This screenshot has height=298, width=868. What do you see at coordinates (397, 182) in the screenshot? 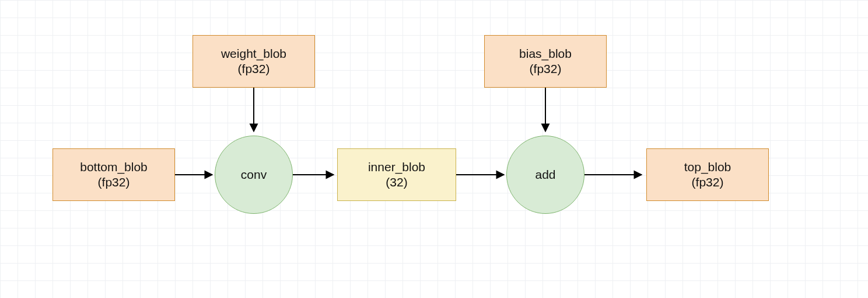
I see `node-dtype: (32)` at bounding box center [397, 182].